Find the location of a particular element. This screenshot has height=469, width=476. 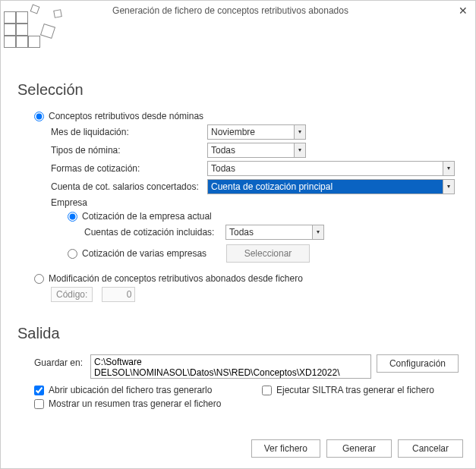

opt-desde-nominas is located at coordinates (39, 117).